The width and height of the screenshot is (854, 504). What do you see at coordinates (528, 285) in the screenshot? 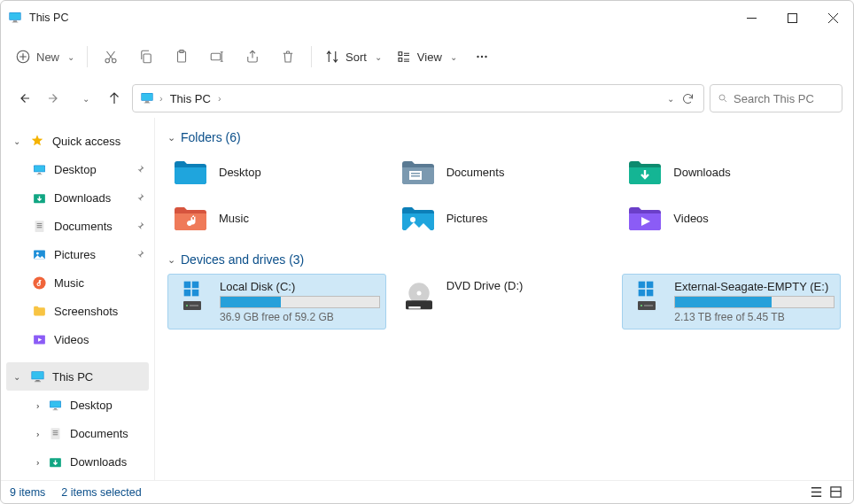
I see `drive-name: DVD Drive (D:)` at bounding box center [528, 285].